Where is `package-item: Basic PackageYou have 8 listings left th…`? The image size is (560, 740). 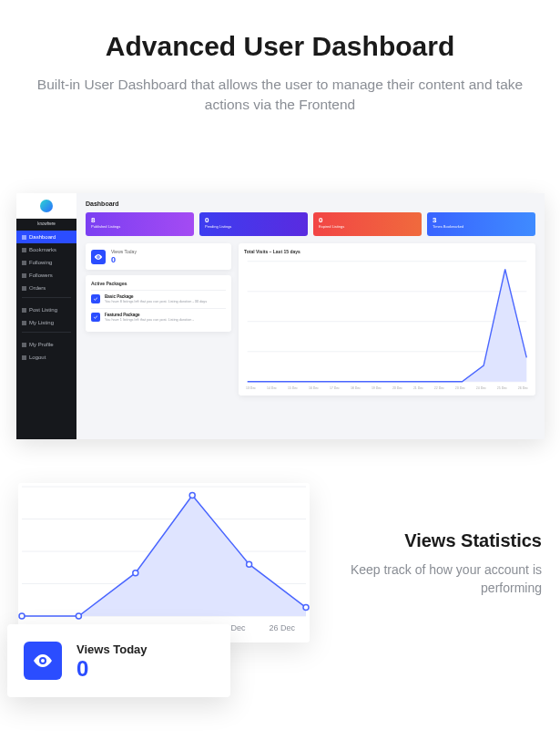 package-item: Basic PackageYou have 8 listings left th… is located at coordinates (158, 299).